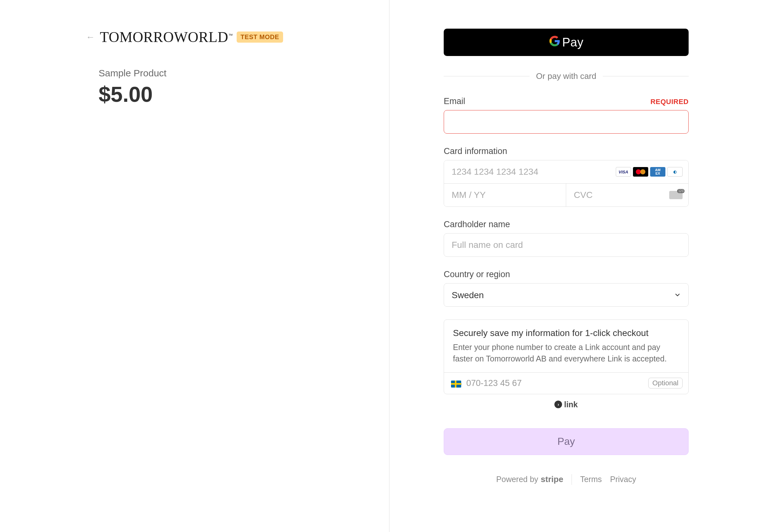 Image resolution: width=778 pixels, height=532 pixels. What do you see at coordinates (552, 479) in the screenshot?
I see `stripe-logo: stripe` at bounding box center [552, 479].